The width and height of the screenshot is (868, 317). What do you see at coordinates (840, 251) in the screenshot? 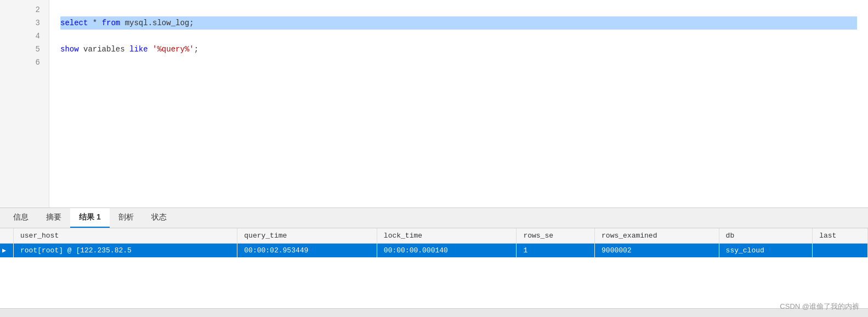
I see `cell-last` at bounding box center [840, 251].